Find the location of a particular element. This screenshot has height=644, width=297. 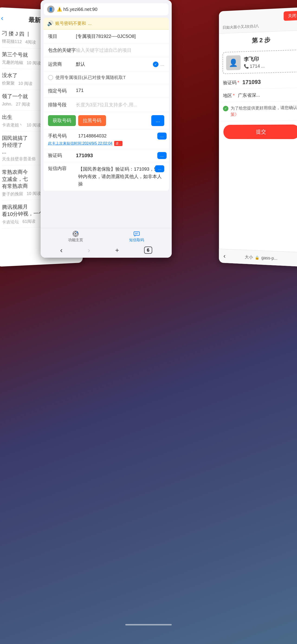

speaker-icon: 🔊 is located at coordinates (50, 24).